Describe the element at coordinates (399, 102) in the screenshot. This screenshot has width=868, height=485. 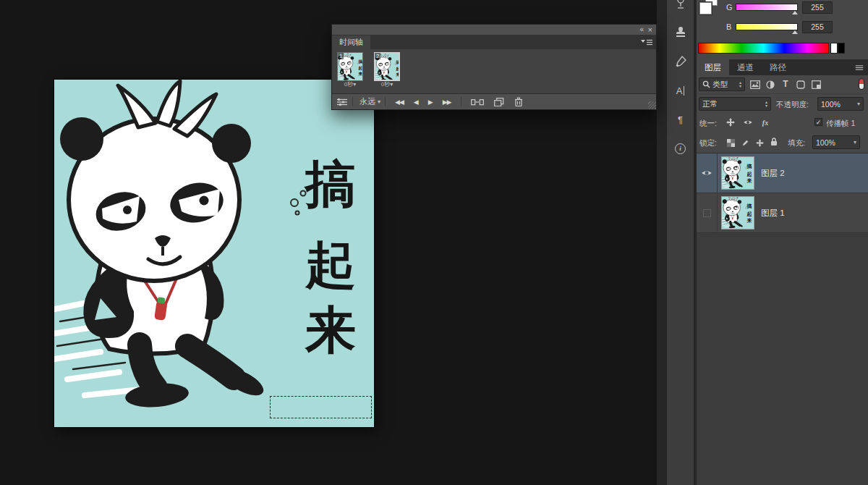
I see `first-frame-button: ◀◀` at that location.